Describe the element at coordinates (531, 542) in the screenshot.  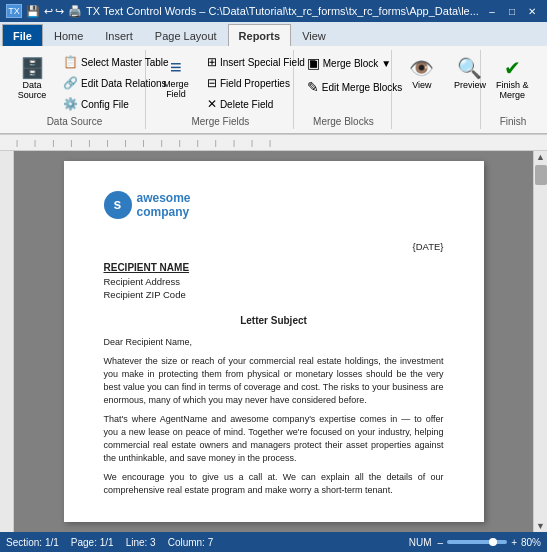
I see `zoom-level: 80%` at that location.